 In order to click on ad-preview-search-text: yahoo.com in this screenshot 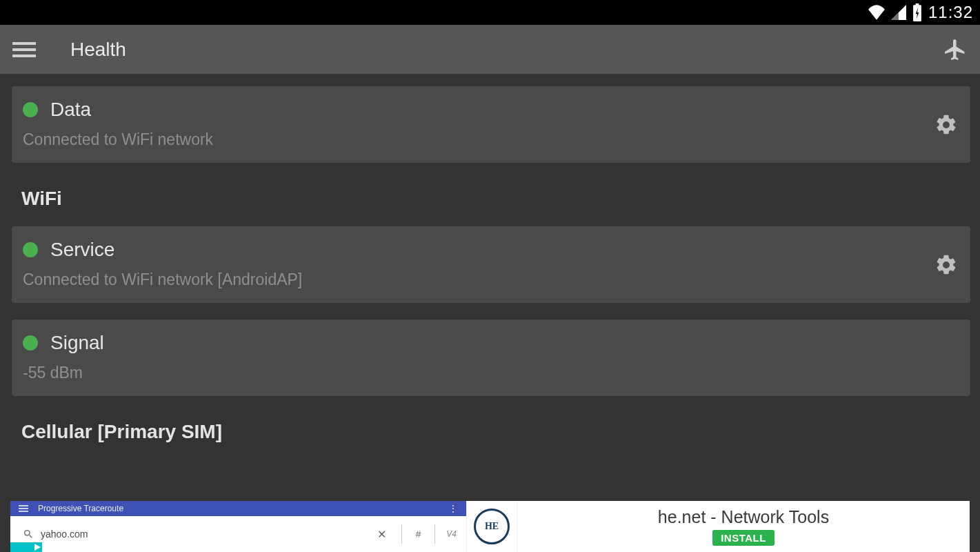, I will do `click(201, 534)`.